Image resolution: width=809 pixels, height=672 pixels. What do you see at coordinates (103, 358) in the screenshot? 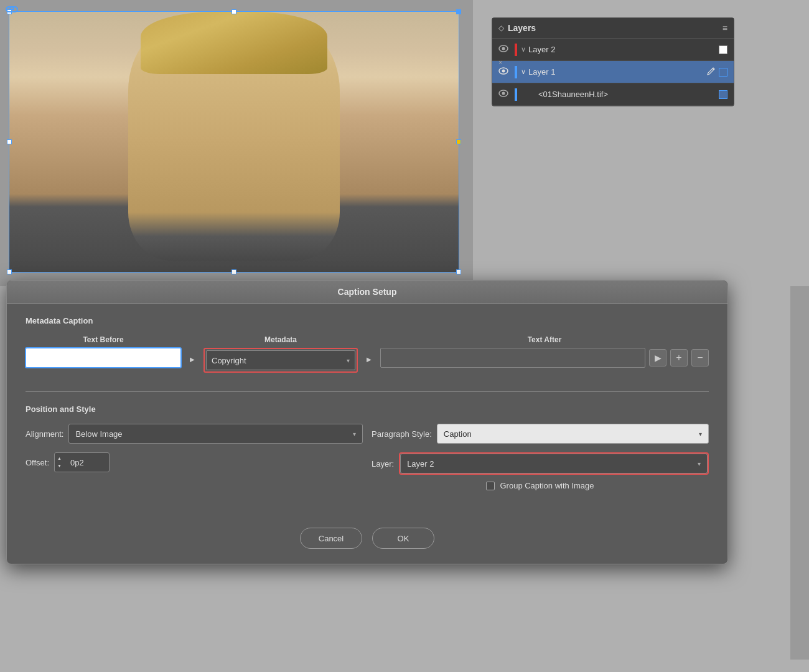
I see `text-before-input` at bounding box center [103, 358].